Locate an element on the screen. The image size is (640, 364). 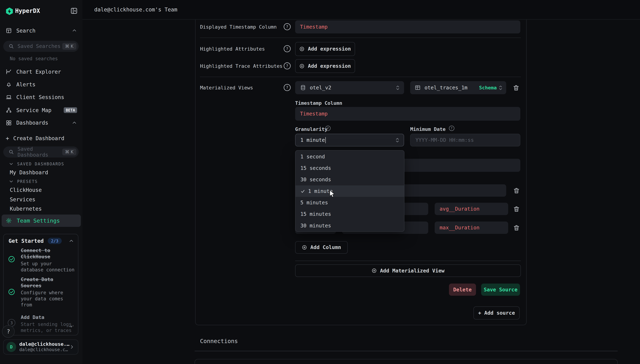
sidebar-item-chart-explorer: Chart Explorer is located at coordinates (41, 72).